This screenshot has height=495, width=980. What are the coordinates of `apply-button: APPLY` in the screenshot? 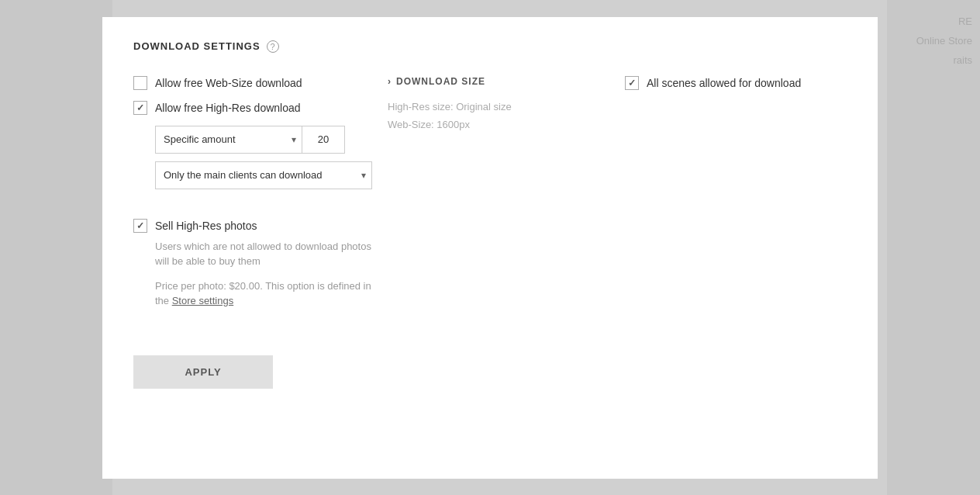 It's located at (203, 372).